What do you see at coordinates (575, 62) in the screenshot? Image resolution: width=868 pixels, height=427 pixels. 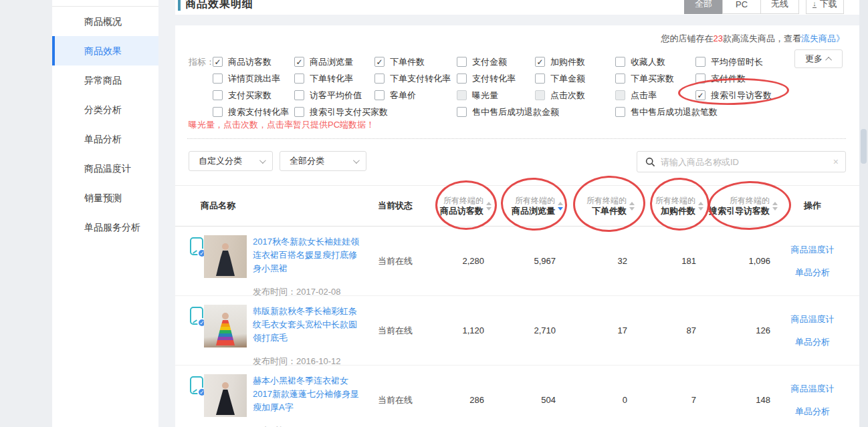 I see `metric-item-cart-adds: 加购件数` at bounding box center [575, 62].